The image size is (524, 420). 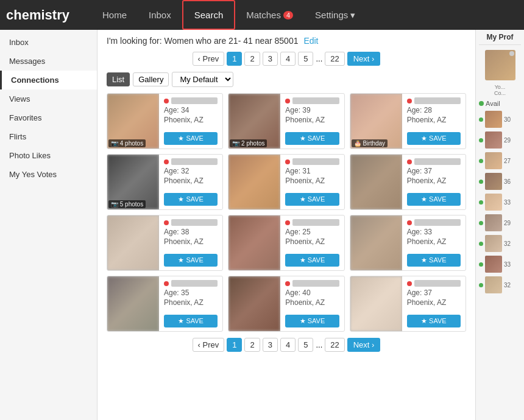 What do you see at coordinates (191, 304) in the screenshot?
I see `profile-info: Age: 35 Phoenix, AZ ★ SAVE` at bounding box center [191, 304].